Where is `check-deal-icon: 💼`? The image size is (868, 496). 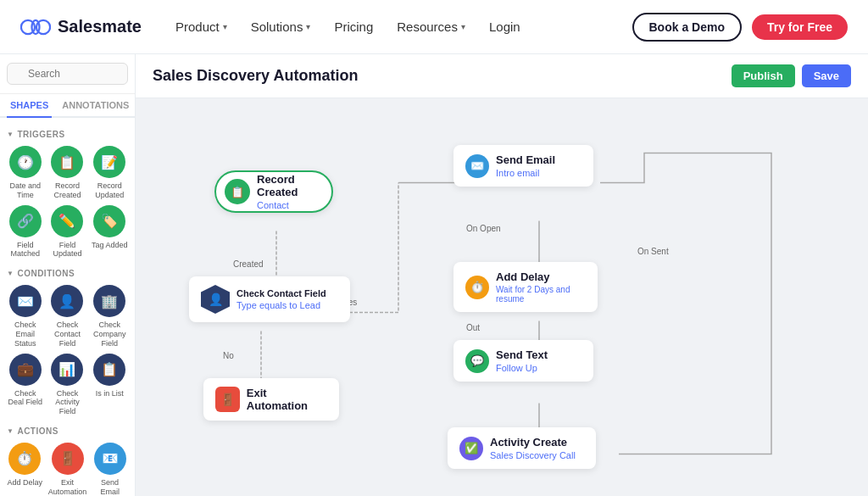 check-deal-icon: 💼 is located at coordinates (25, 370).